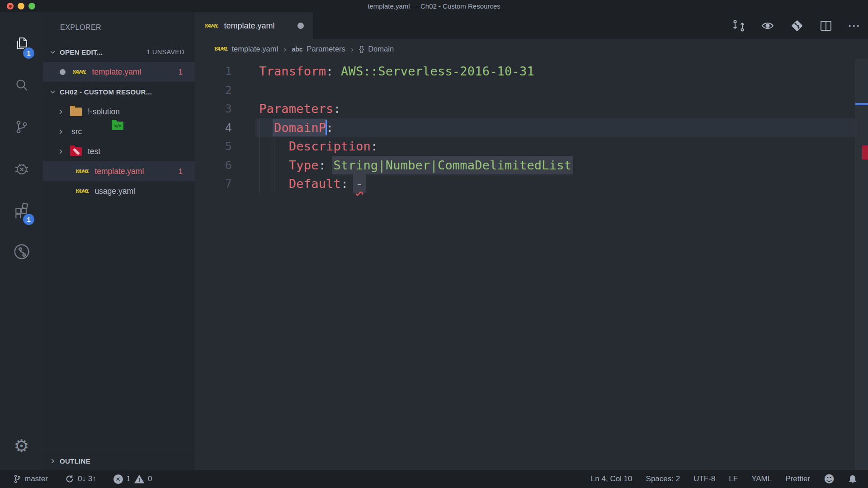 Image resolution: width=868 pixels, height=488 pixels. Describe the element at coordinates (532, 71) in the screenshot. I see `code-line-1: 1 Transform: AWS::Serverless-2016-10-31` at that location.